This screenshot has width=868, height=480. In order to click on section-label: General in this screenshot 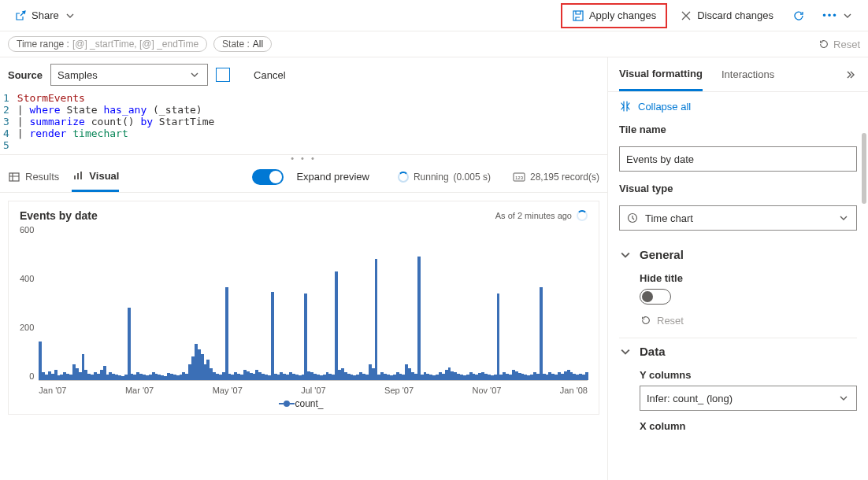, I will do `click(662, 255)`.